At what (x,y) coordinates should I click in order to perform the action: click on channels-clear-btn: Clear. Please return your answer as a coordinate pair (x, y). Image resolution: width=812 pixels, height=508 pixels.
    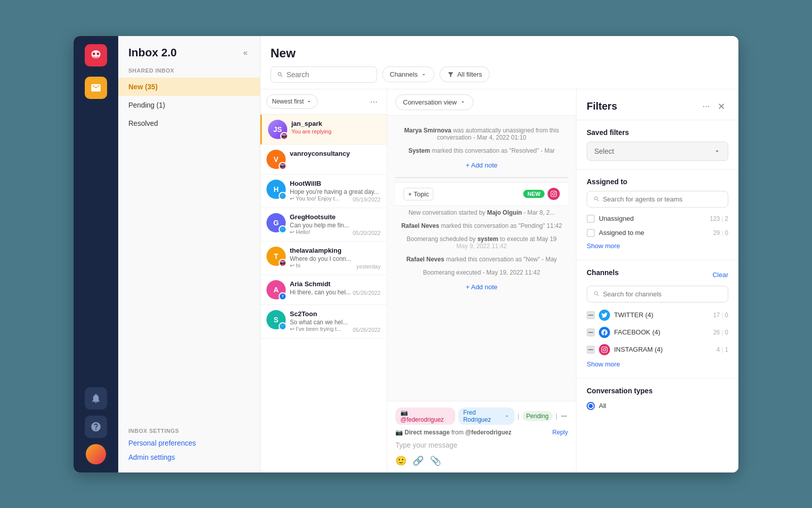
    Looking at the image, I should click on (721, 275).